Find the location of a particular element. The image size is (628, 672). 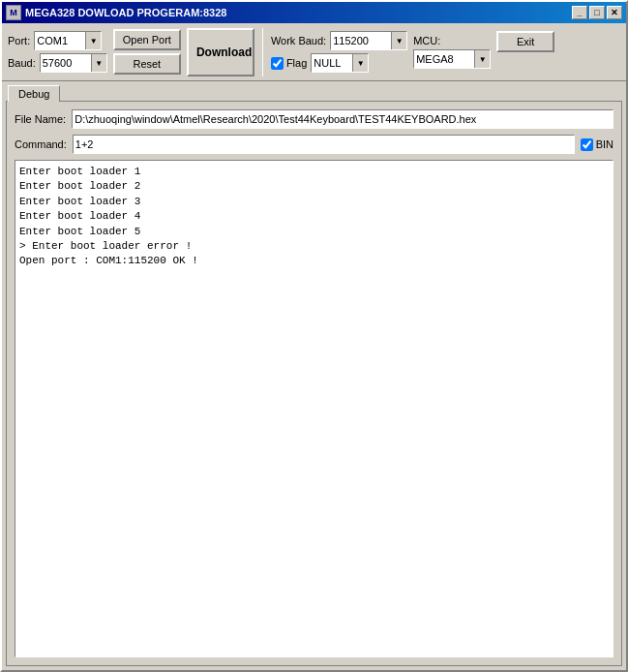

command-label: Command: is located at coordinates (41, 144).